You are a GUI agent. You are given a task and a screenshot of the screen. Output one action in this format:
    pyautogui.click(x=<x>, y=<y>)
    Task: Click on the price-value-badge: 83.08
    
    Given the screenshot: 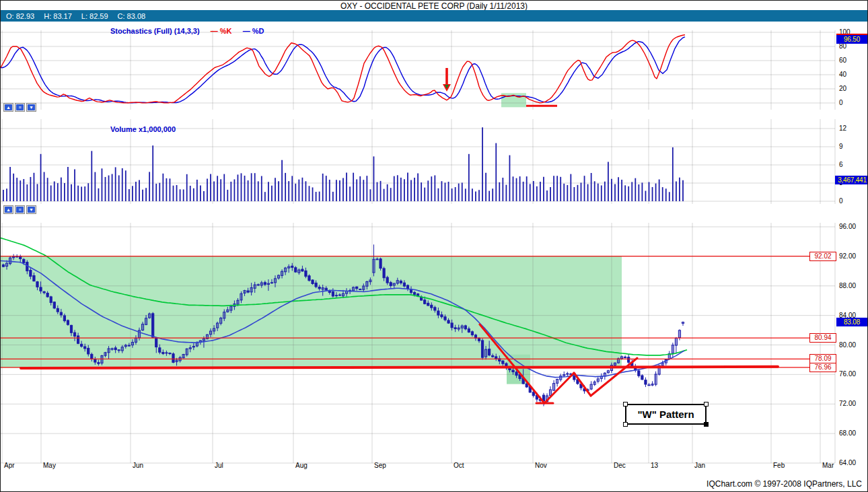 What is the action you would take?
    pyautogui.click(x=852, y=322)
    